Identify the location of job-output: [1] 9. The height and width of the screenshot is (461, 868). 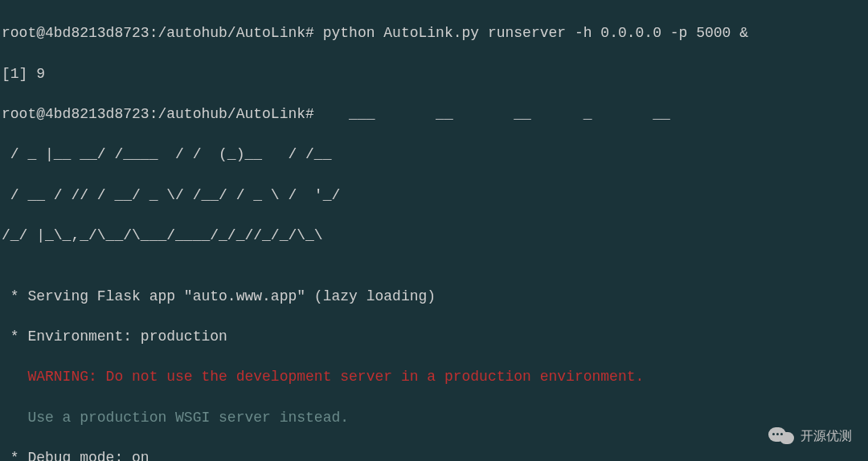
(434, 74).